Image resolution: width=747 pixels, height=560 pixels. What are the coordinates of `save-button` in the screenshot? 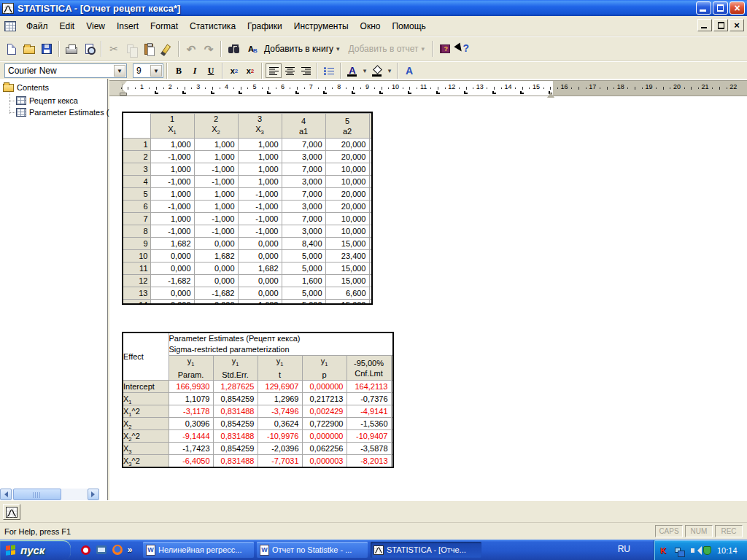 It's located at (47, 49).